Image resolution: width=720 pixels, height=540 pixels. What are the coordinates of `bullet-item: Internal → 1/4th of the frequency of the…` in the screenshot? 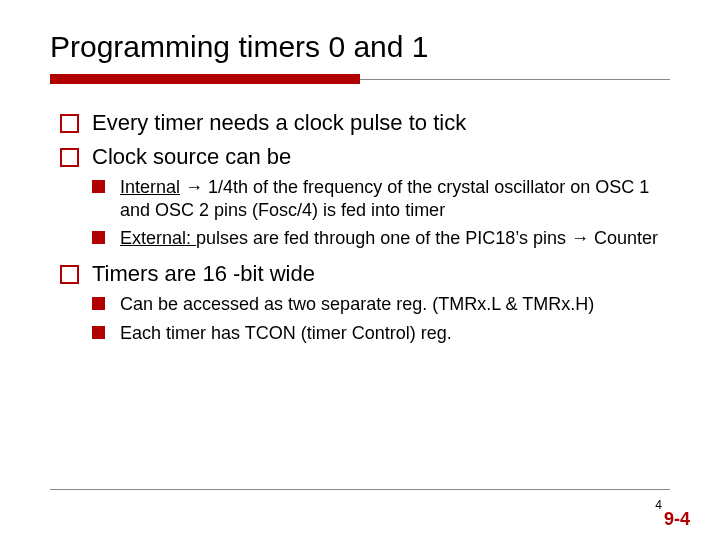 It's located at (381, 198).